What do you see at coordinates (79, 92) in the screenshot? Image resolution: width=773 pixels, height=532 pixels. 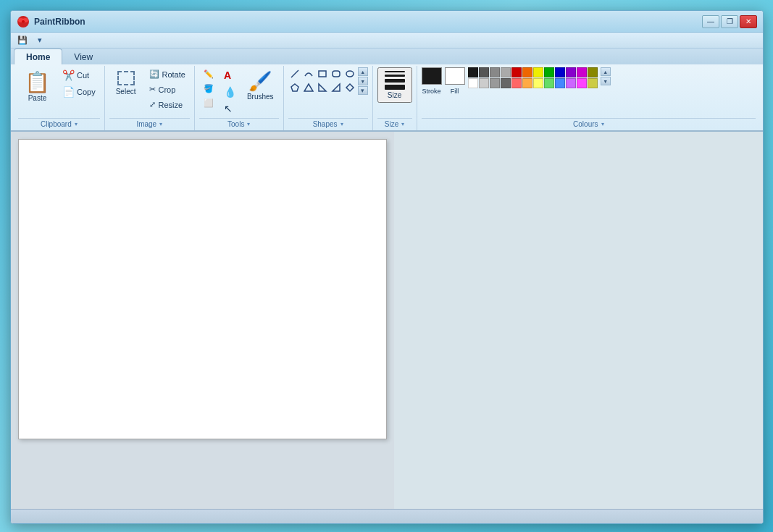 I see `copy-button: 📄 Copy` at bounding box center [79, 92].